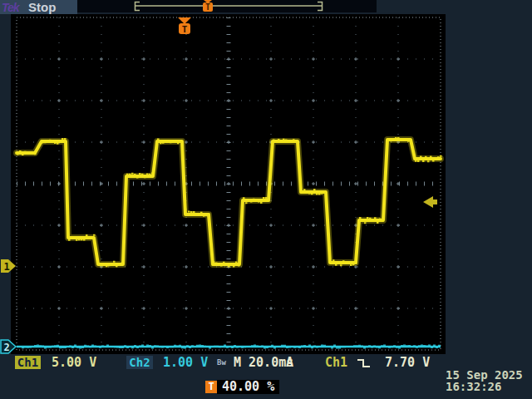  I want to click on trigger-t-icon: T, so click(211, 387).